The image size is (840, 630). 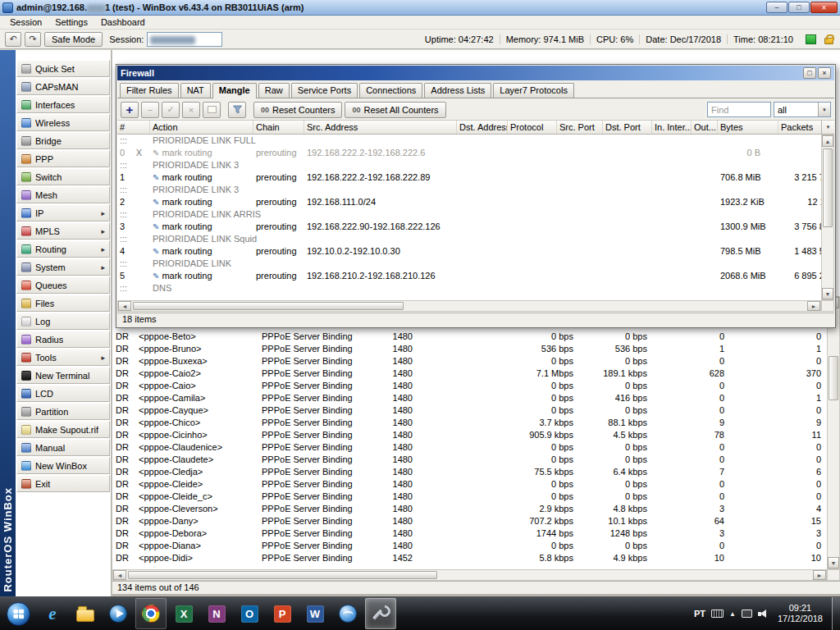 I want to click on main-titlebar: admin@192.168.1 (test) - WinBox v6.43.4 …, so click(x=420, y=8).